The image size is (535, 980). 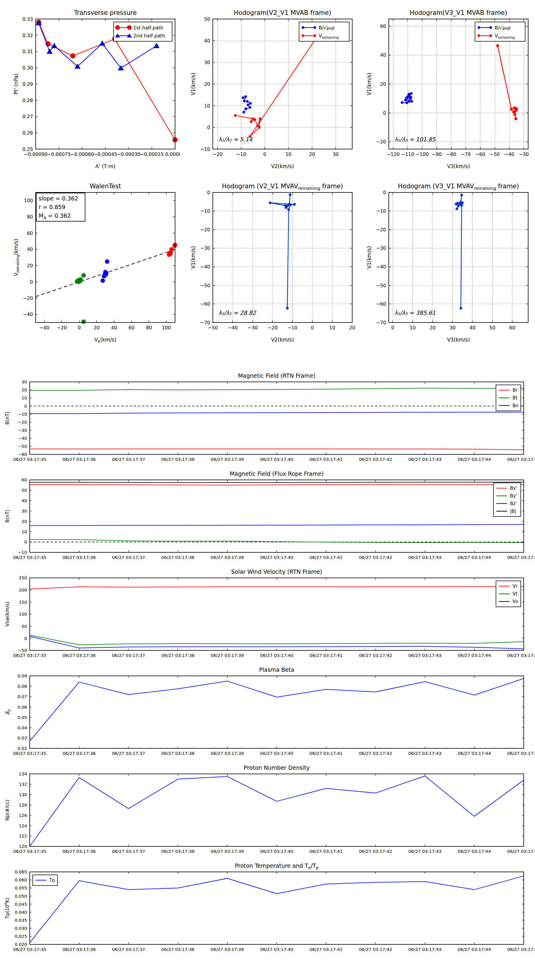 What do you see at coordinates (172, 250) in the screenshot?
I see `series-last-interval` at bounding box center [172, 250].